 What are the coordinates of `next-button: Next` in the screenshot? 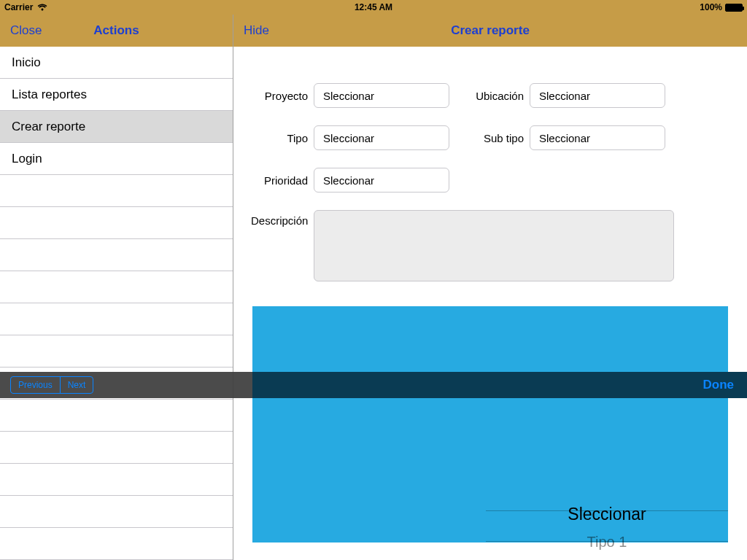 It's located at (77, 385).